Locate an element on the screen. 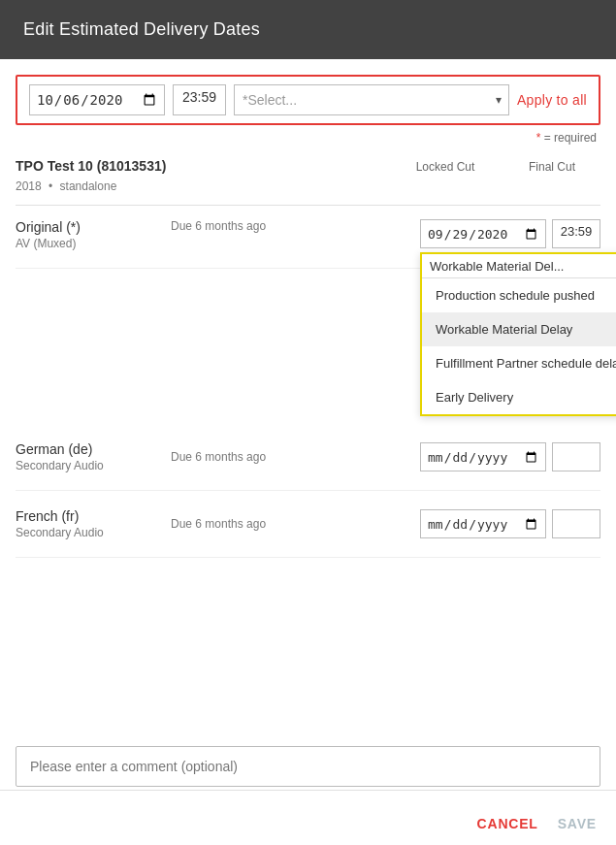 Image resolution: width=616 pixels, height=845 pixels. required-note: * = required is located at coordinates (308, 137).